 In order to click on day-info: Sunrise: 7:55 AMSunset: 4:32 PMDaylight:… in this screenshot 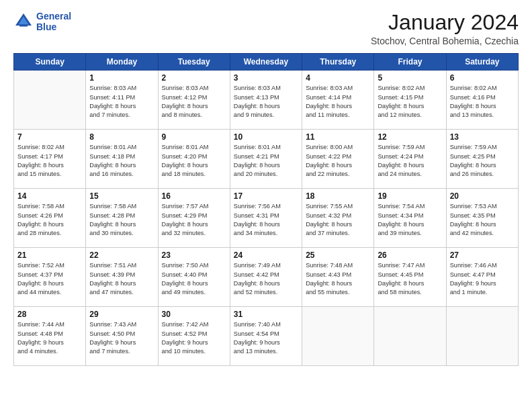, I will do `click(338, 220)`.